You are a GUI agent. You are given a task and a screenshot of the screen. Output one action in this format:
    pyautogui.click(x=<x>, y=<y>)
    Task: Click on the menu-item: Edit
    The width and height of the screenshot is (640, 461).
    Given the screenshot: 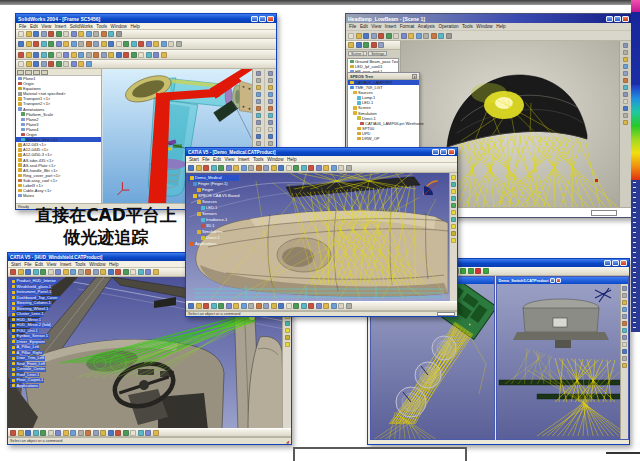 What is the action you would take?
    pyautogui.click(x=364, y=26)
    